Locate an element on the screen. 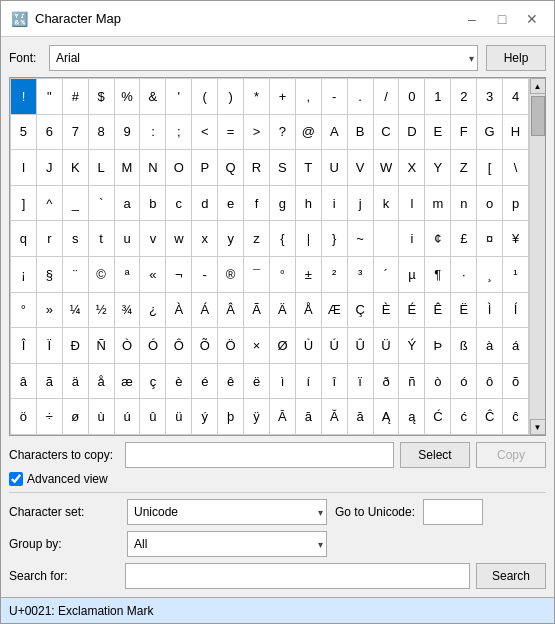 This screenshot has width=555, height=624. char-cell: / is located at coordinates (387, 97).